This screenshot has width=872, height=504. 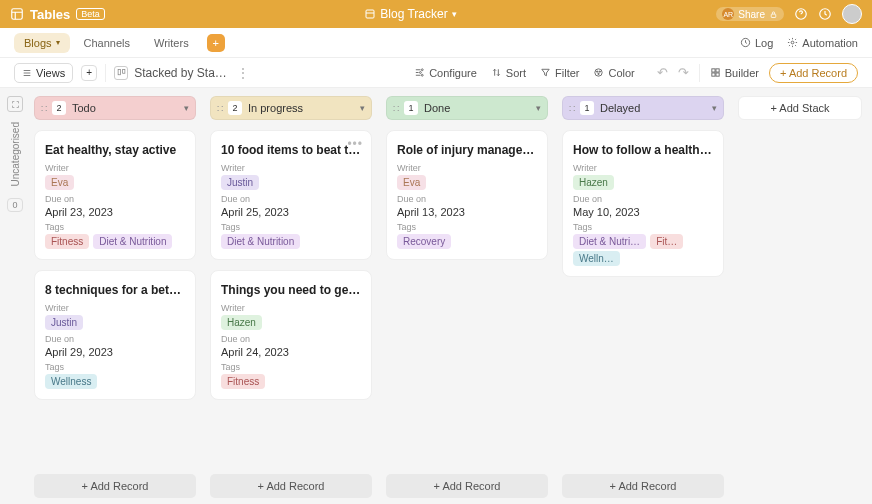 I want to click on writer-chip: Justin, so click(x=240, y=182).